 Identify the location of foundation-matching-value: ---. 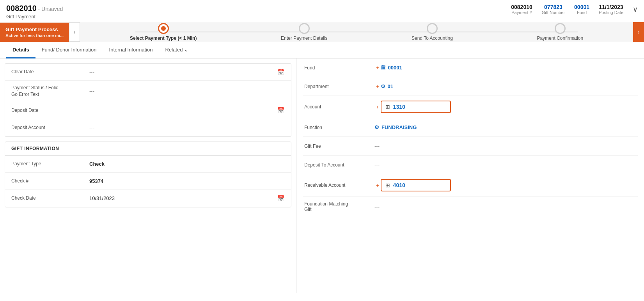
(377, 207).